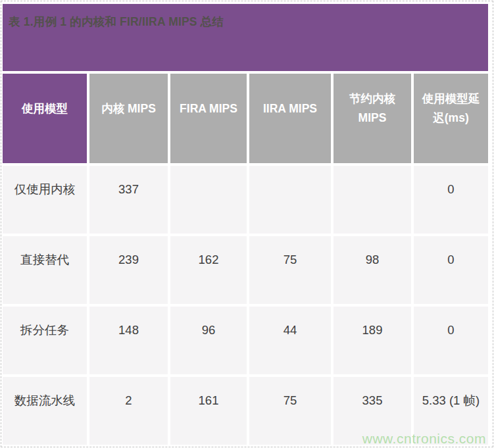 This screenshot has height=448, width=494. What do you see at coordinates (372, 270) in the screenshot?
I see `table-cell: 98` at bounding box center [372, 270].